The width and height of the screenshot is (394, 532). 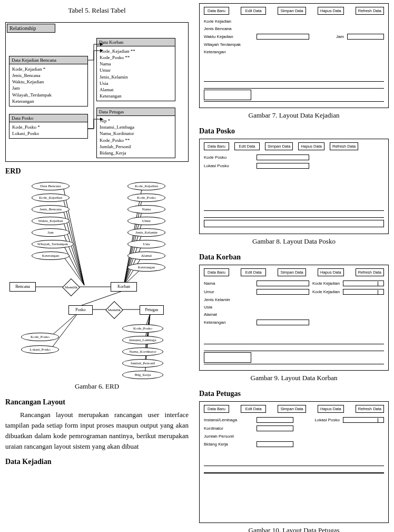 What do you see at coordinates (97, 92) in the screenshot?
I see `relationship-diagram: Relationship Data Kejadian Bencana Kode_…` at bounding box center [97, 92].